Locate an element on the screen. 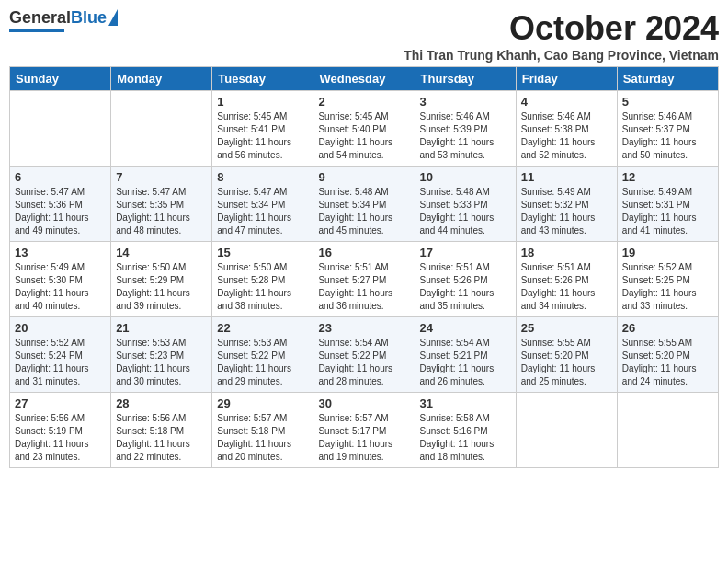  day-info: Sunrise: 5:46 AM Sunset: 5:37 PM Dayligh… is located at coordinates (667, 136).